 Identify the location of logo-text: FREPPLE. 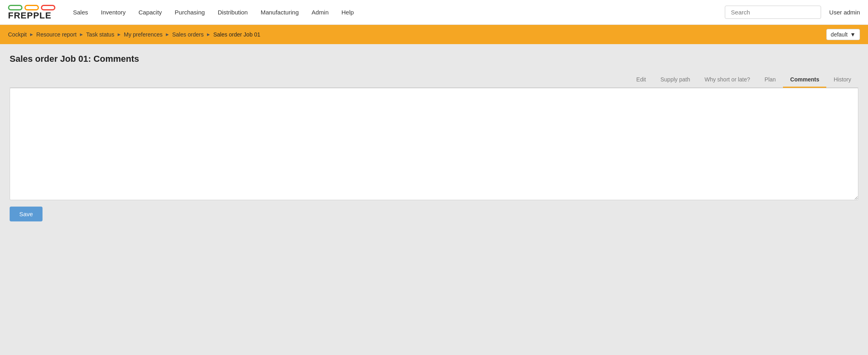
(32, 16).